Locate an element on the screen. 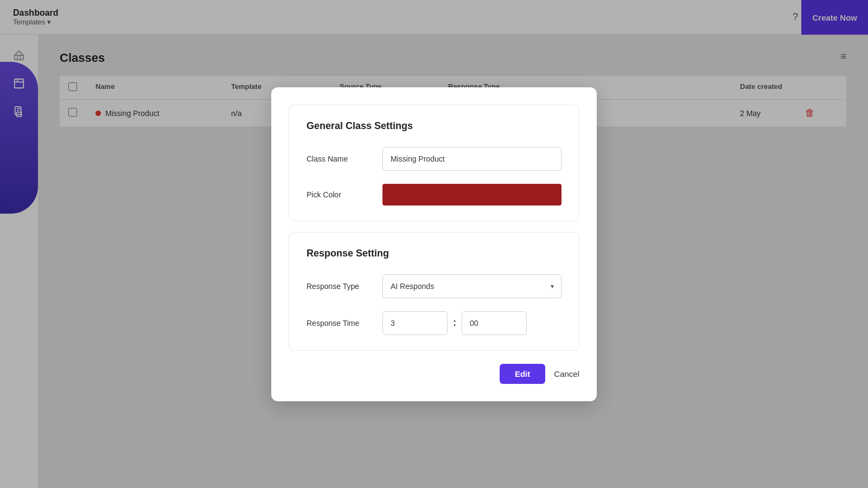 The image size is (868, 488). response-type-select: AI Responds Human Responds No Response is located at coordinates (472, 286).